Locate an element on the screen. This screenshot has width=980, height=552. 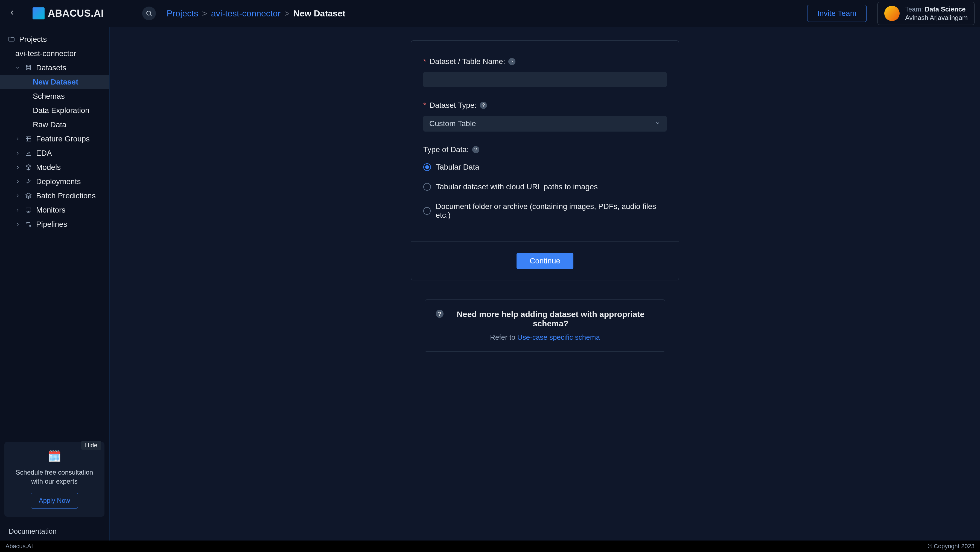
sidebar: Projects avi-test-connector Datasets New… is located at coordinates (55, 284).